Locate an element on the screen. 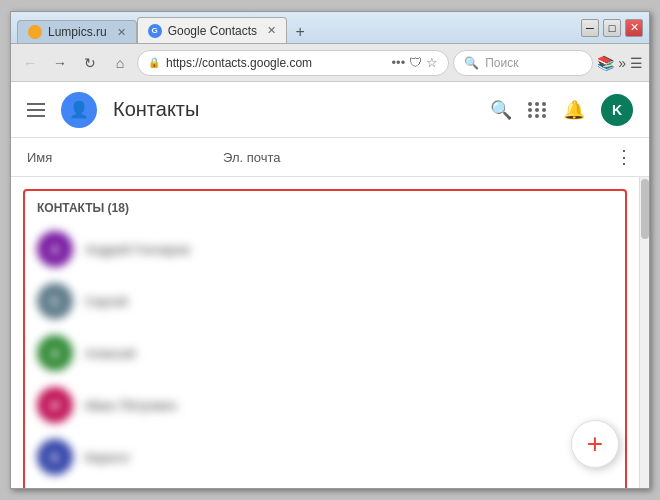 Image resolution: width=660 pixels, height=500 pixels. tab-lumpics: Lumpics.ru ✕ is located at coordinates (77, 32).